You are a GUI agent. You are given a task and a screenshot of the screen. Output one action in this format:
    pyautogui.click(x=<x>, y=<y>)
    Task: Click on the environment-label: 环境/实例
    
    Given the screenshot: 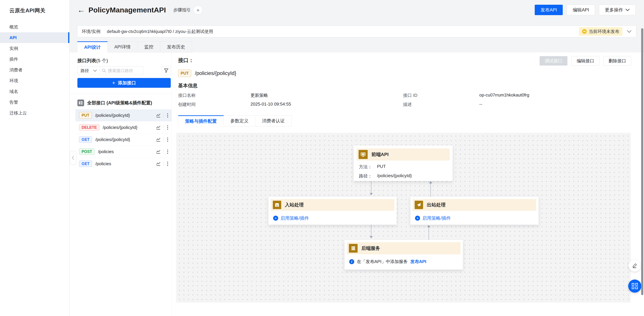 What is the action you would take?
    pyautogui.click(x=91, y=32)
    